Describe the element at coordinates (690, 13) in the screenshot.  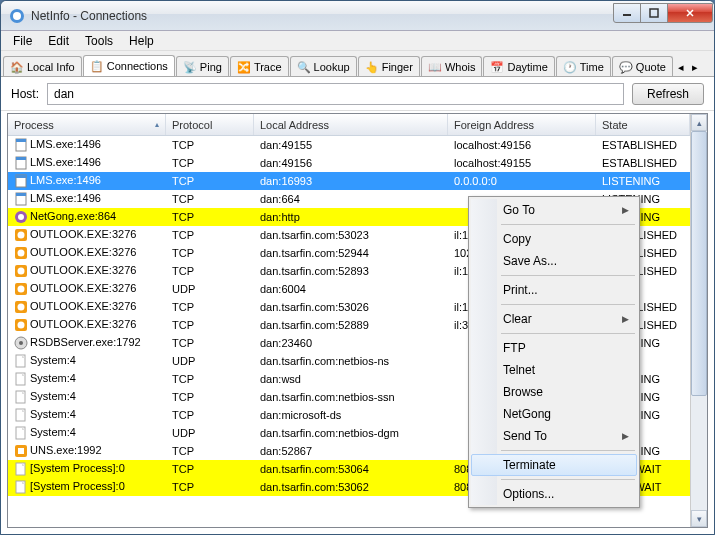
I see `close-button` at that location.